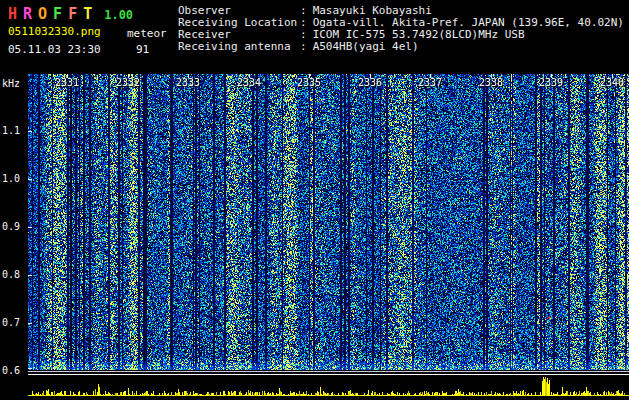 The image size is (629, 400). I want to click on info-label: Receiving antenna, so click(239, 47).